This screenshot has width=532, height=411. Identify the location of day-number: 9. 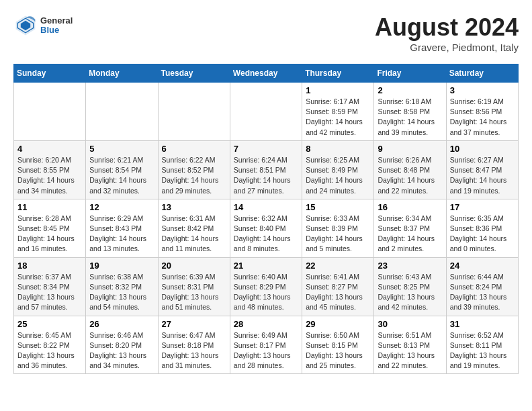
(410, 149).